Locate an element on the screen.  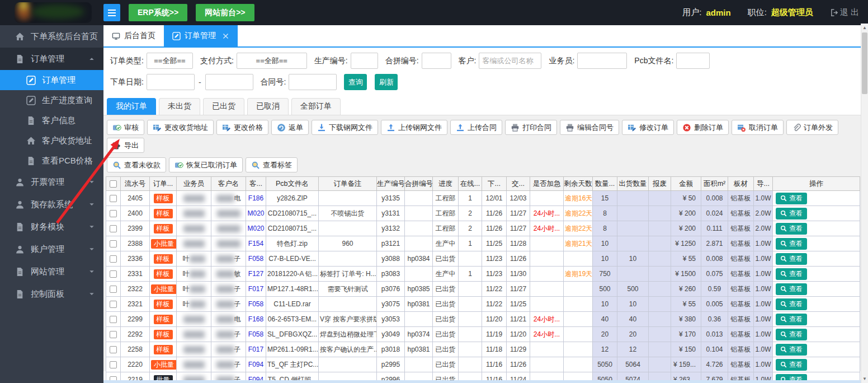
toolbar1-button-12: 订单外发 is located at coordinates (812, 128).